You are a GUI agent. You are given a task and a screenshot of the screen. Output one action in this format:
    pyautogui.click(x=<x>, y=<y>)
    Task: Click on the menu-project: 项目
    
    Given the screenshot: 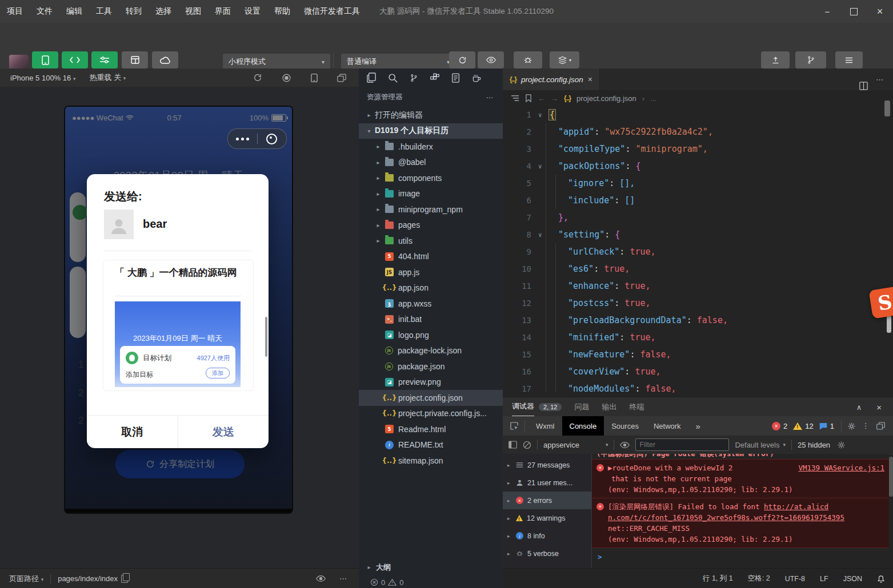 What is the action you would take?
    pyautogui.click(x=15, y=11)
    